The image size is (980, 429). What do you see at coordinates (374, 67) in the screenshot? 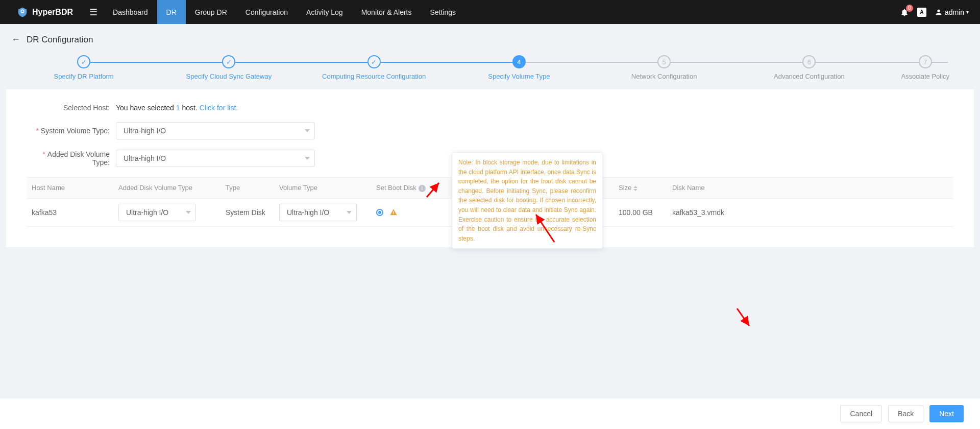
I see `step-3: ✓ Computing Resource Configuration` at bounding box center [374, 67].